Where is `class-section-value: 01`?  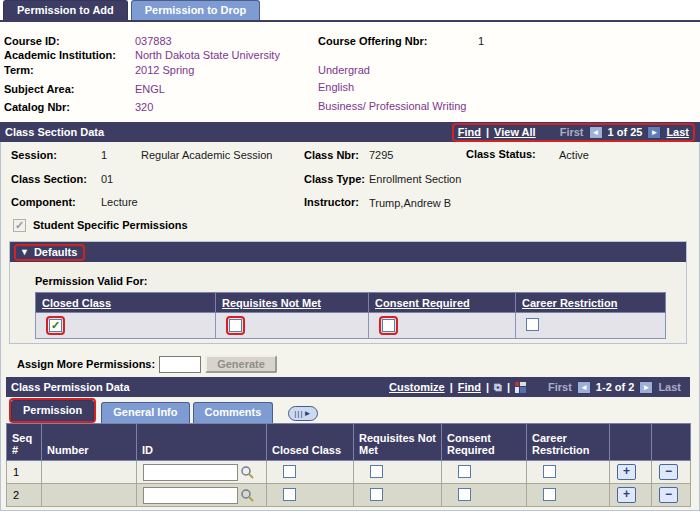 class-section-value: 01 is located at coordinates (107, 179).